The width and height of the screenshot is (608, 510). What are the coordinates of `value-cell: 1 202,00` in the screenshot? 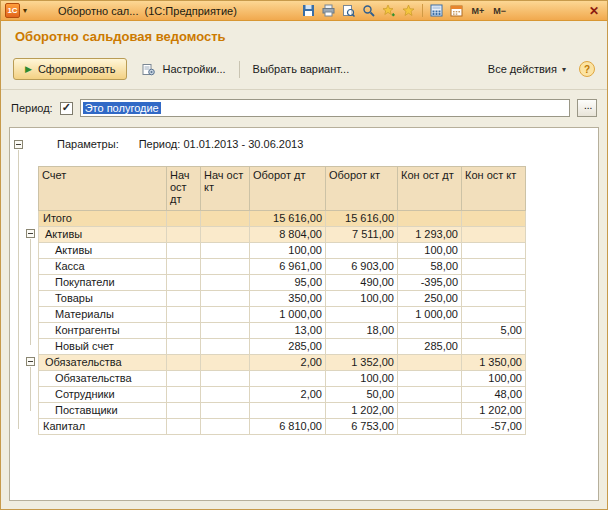 It's located at (494, 411).